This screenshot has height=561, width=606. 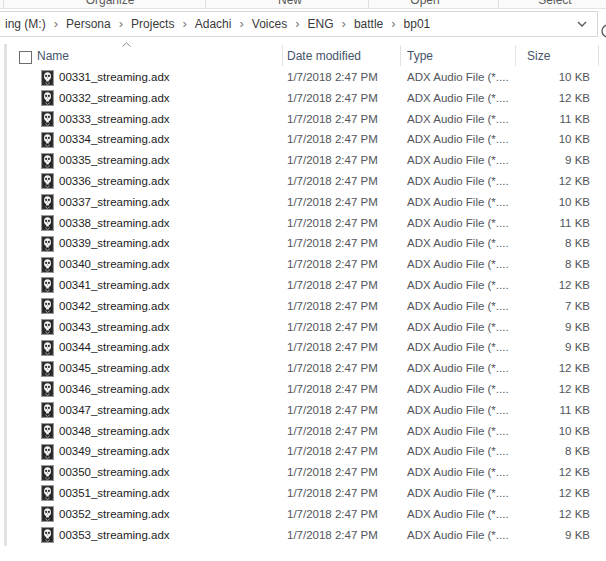 I want to click on file-name: 00347_streaming.adx, so click(x=114, y=410).